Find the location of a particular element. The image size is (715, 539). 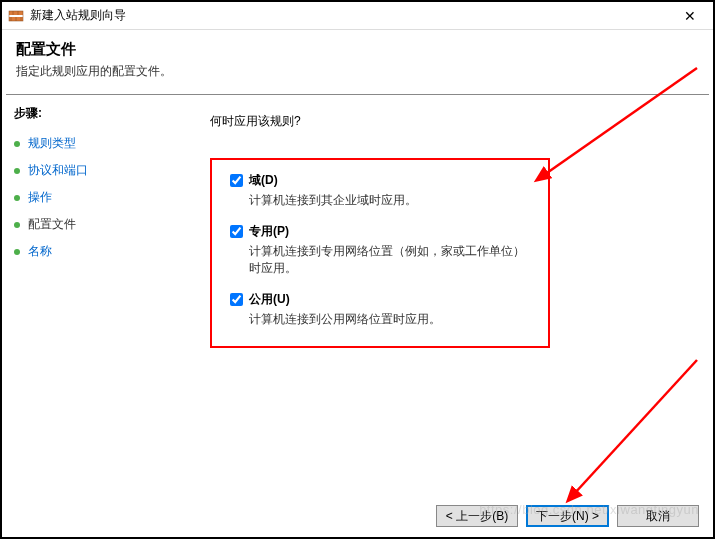

wizard-header: 配置文件 指定此规则应用的配置文件。 is located at coordinates (358, 62).